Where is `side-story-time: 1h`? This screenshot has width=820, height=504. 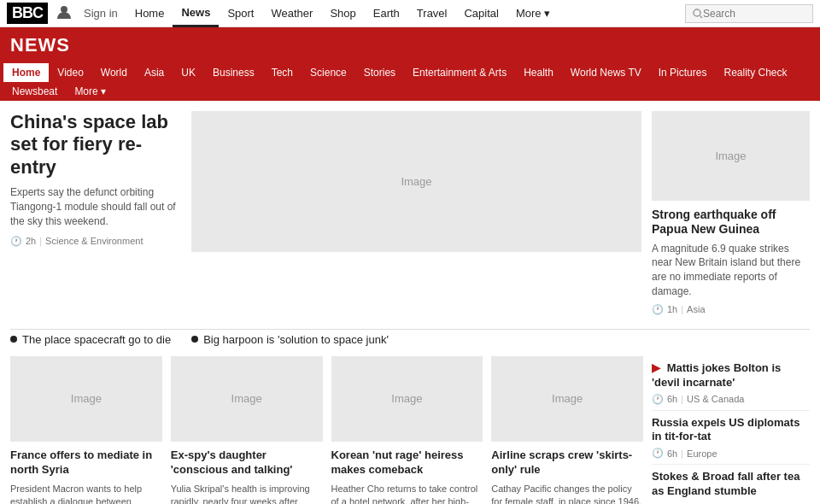 side-story-time: 1h is located at coordinates (672, 309).